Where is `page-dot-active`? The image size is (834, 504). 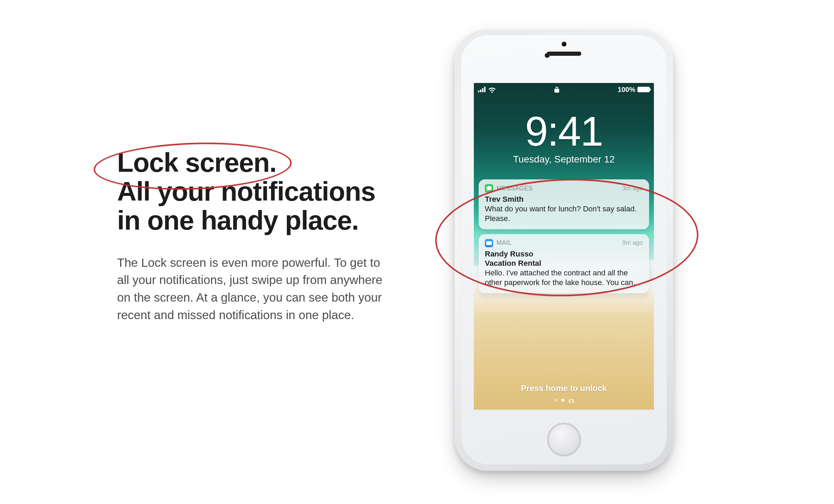 page-dot-active is located at coordinates (563, 400).